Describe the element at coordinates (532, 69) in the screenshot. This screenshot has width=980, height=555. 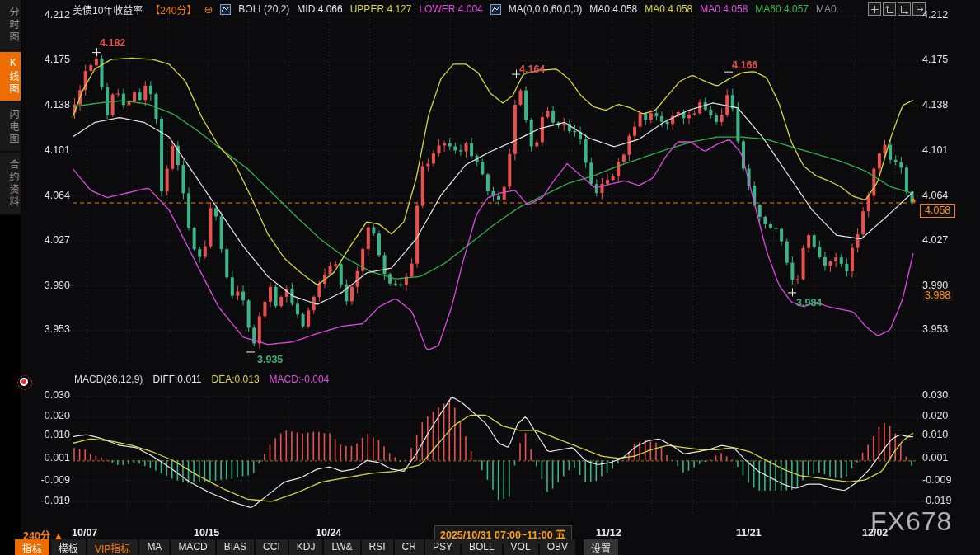
I see `annotation-high: 4.164` at that location.